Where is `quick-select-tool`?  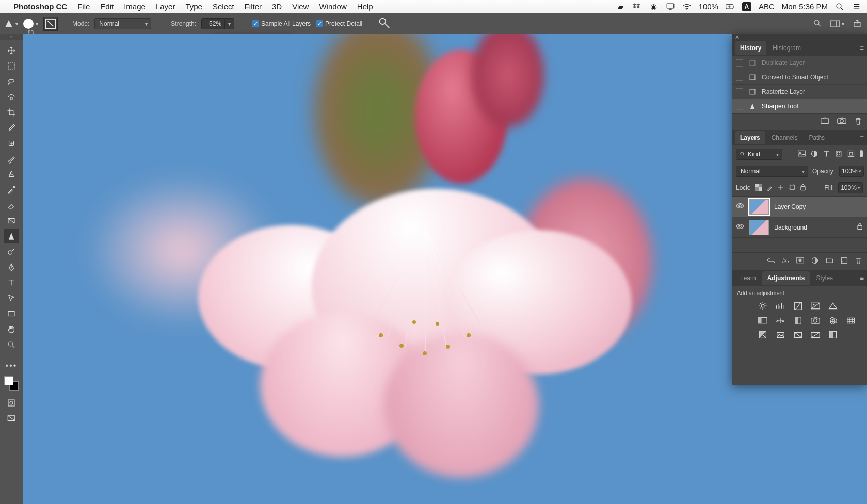 quick-select-tool is located at coordinates (11, 97).